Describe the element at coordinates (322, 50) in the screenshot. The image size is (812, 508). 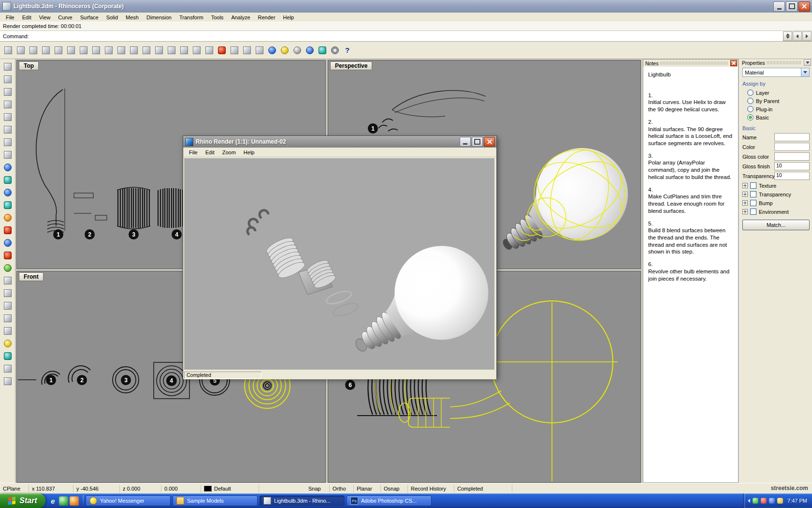
I see `x-ray-viewport-icon` at that location.